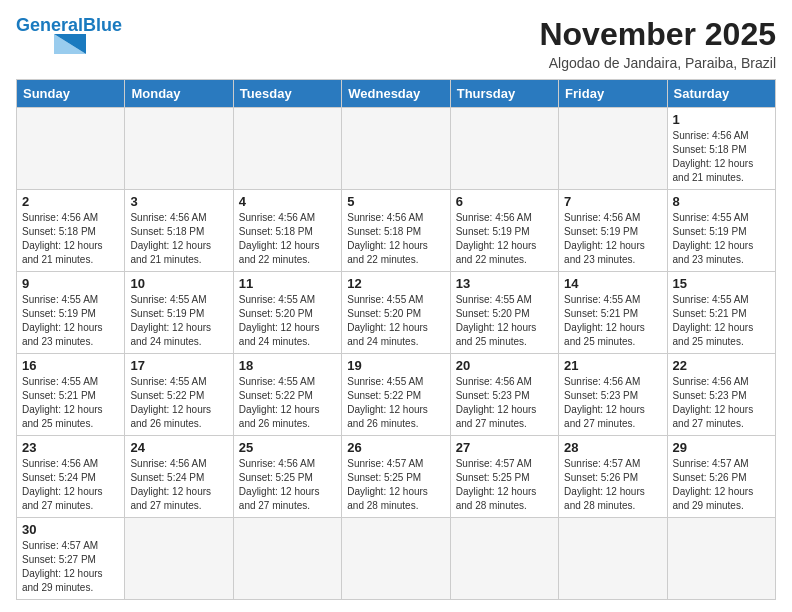 This screenshot has height=612, width=792. What do you see at coordinates (396, 477) in the screenshot?
I see `week-row-5: 23Sunrise: 4:56 AM Sunset: 5:24 PM Dayli…` at bounding box center [396, 477].